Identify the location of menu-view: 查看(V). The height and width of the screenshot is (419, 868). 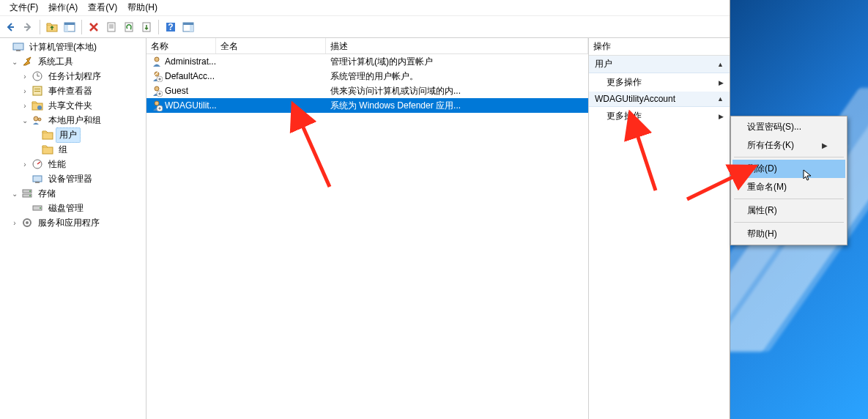
(103, 7).